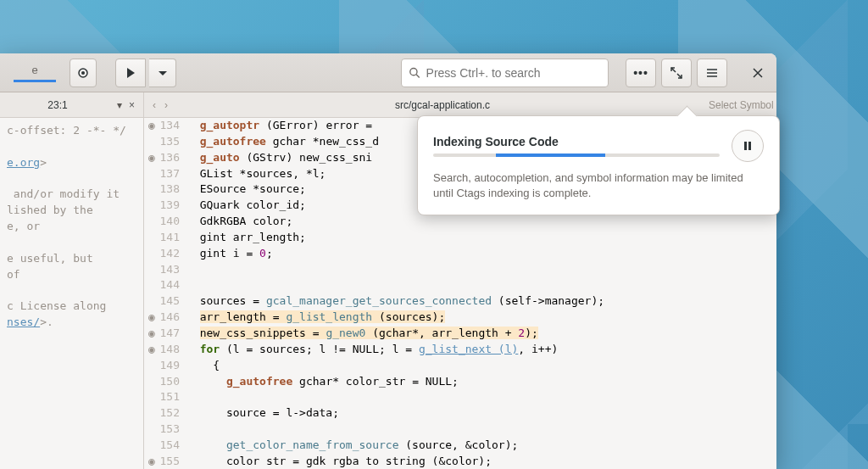  Describe the element at coordinates (120, 105) in the screenshot. I see `chevron-down-icon: ▾` at that location.